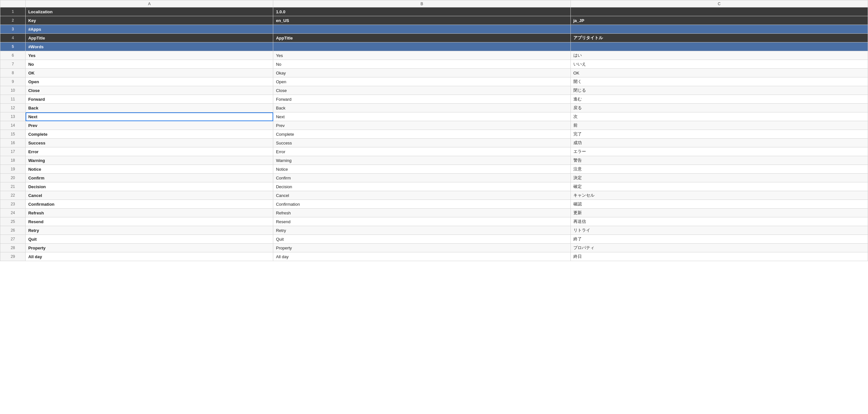 The image size is (868, 414). I want to click on table-row: 3#Apps, so click(434, 29).